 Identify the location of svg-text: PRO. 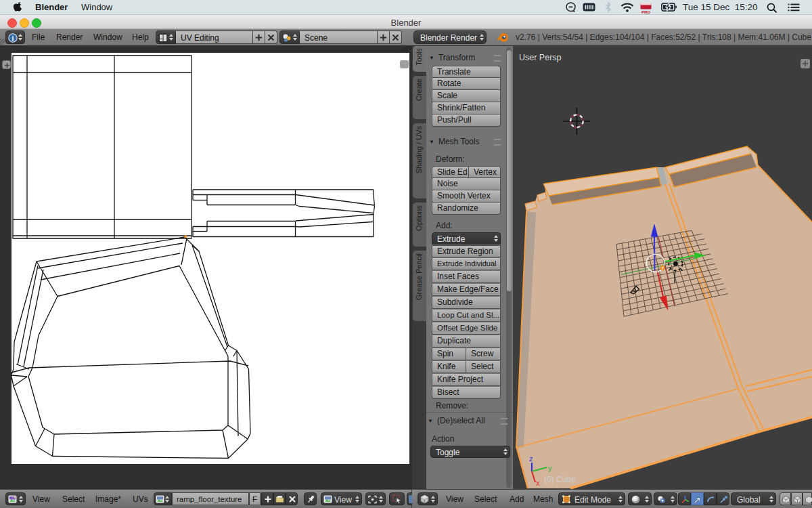
(646, 12).